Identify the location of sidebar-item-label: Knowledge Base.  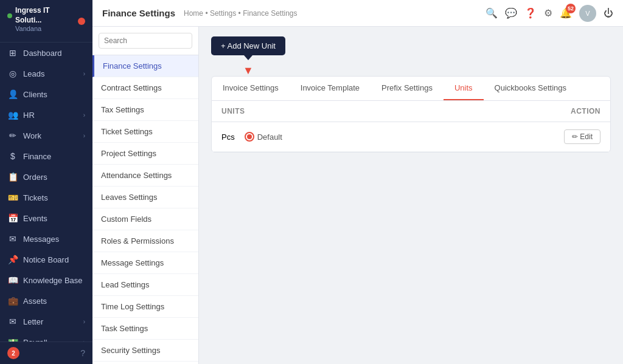
(53, 281).